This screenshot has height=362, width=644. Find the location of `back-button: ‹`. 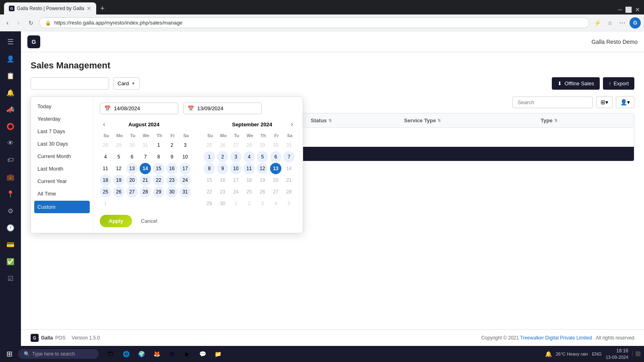

back-button: ‹ is located at coordinates (7, 23).